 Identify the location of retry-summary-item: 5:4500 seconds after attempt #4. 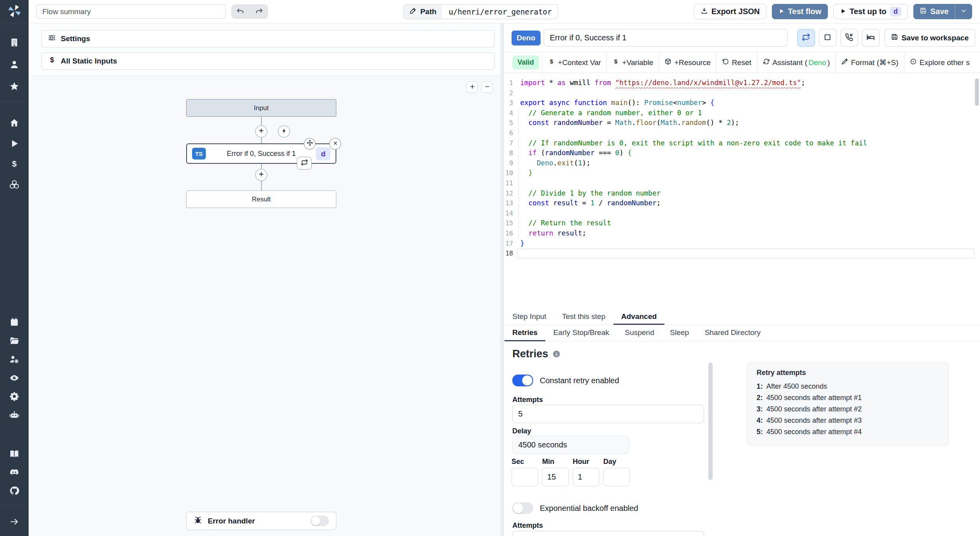
(848, 432).